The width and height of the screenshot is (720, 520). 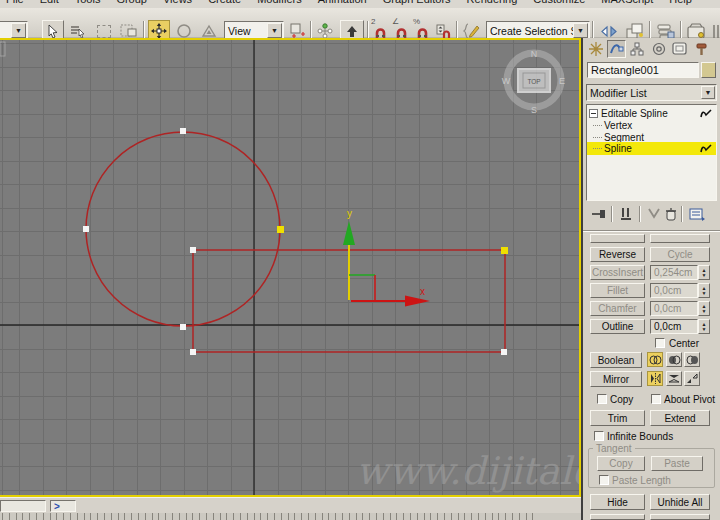 I want to click on tab-utilities, so click(x=702, y=49).